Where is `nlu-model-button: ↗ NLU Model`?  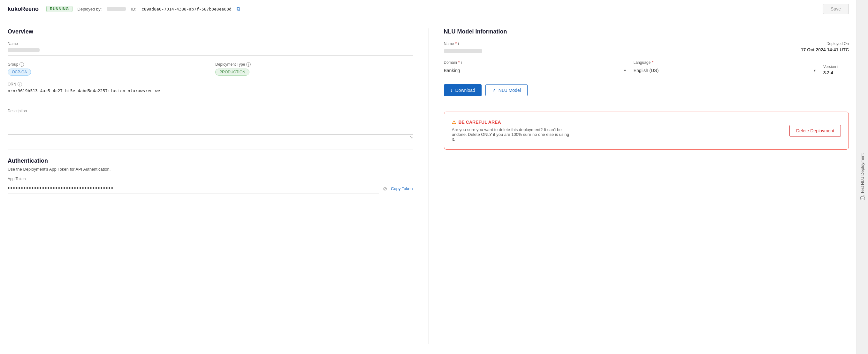 nlu-model-button: ↗ NLU Model is located at coordinates (507, 90).